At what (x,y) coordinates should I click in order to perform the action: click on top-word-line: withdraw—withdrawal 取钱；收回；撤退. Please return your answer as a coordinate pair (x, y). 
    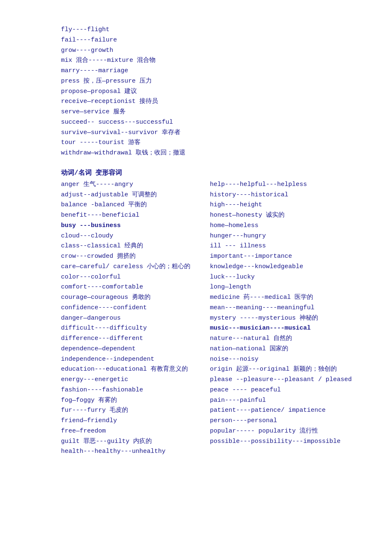
    Looking at the image, I should click on (210, 154).